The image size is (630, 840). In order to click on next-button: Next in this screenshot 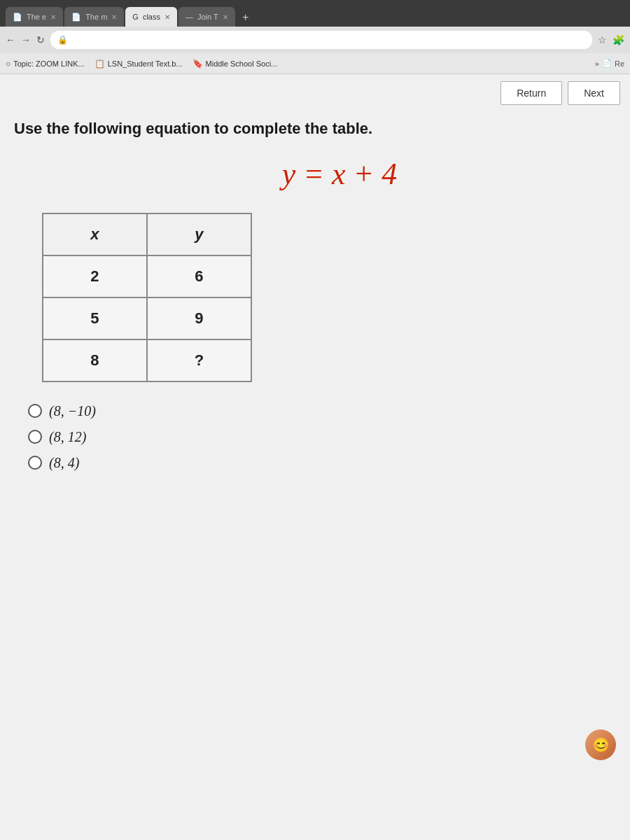, I will do `click(594, 93)`.